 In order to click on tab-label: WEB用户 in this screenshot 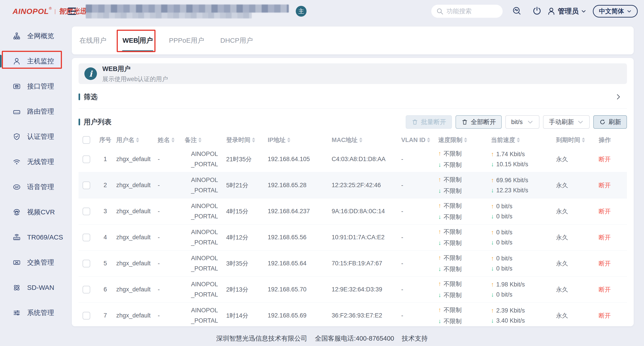, I will do `click(138, 41)`.